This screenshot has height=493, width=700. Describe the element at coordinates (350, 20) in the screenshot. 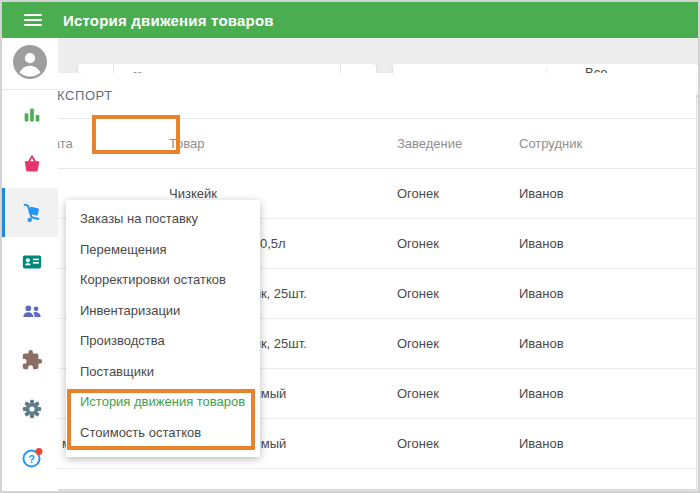

I see `app-bar: История движения товаров` at that location.